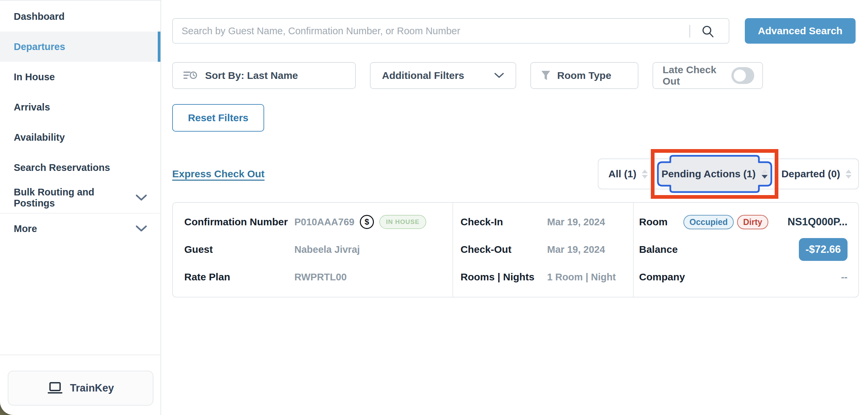 This screenshot has height=415, width=868. I want to click on confirmation-number-label: Confirmation Number, so click(239, 222).